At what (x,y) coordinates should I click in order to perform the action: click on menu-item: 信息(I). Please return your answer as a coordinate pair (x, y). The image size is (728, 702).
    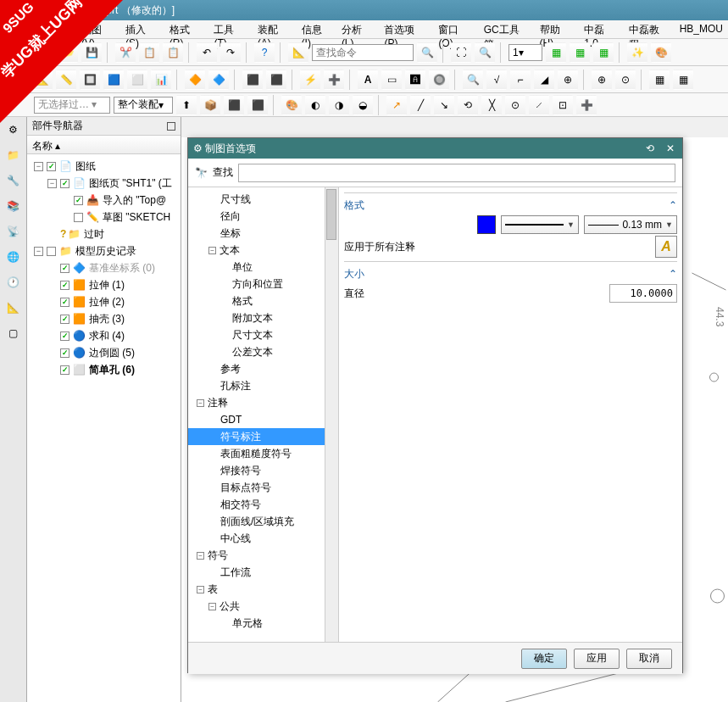
    Looking at the image, I should click on (317, 29).